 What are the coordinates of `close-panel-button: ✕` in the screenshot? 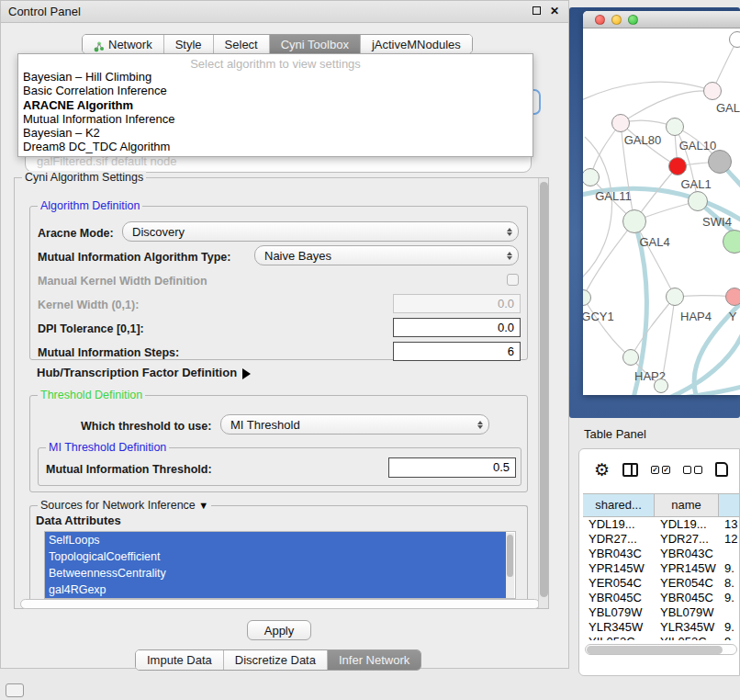 It's located at (555, 12).